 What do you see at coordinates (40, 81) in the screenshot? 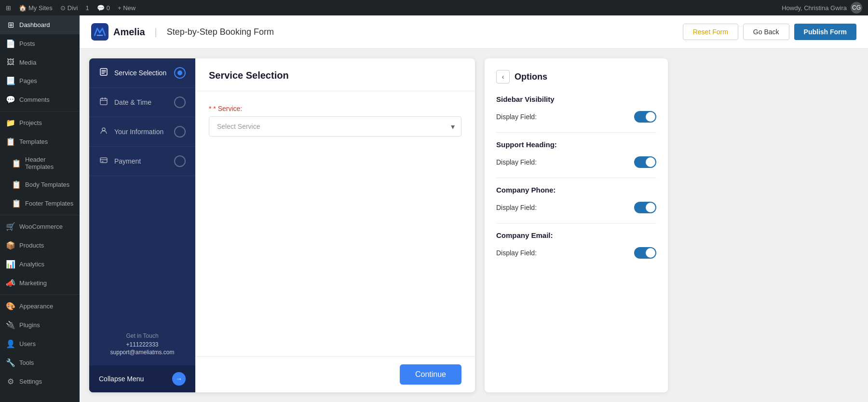
I see `sidebar-item-pages: 📃 Pages` at bounding box center [40, 81].